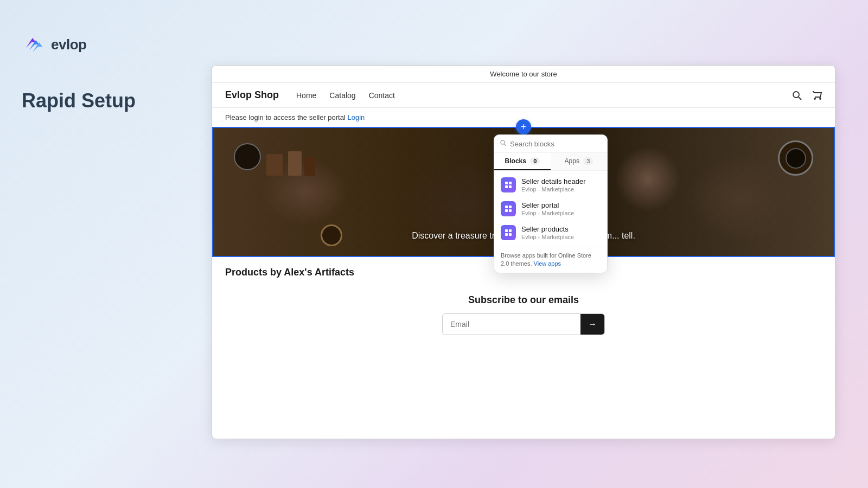  Describe the element at coordinates (561, 233) in the screenshot. I see `seller-products-text: Seller products Evlop - Marketplace` at that location.